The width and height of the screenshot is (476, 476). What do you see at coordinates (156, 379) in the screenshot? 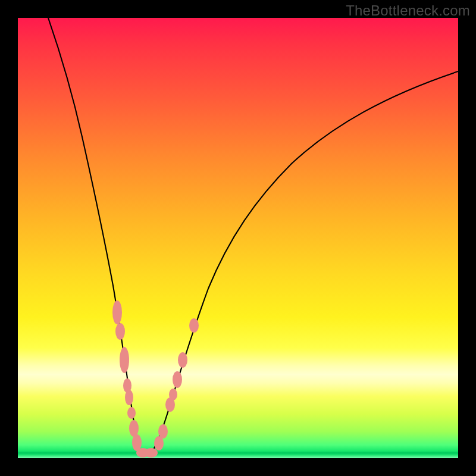
I see `marker-group` at bounding box center [156, 379].